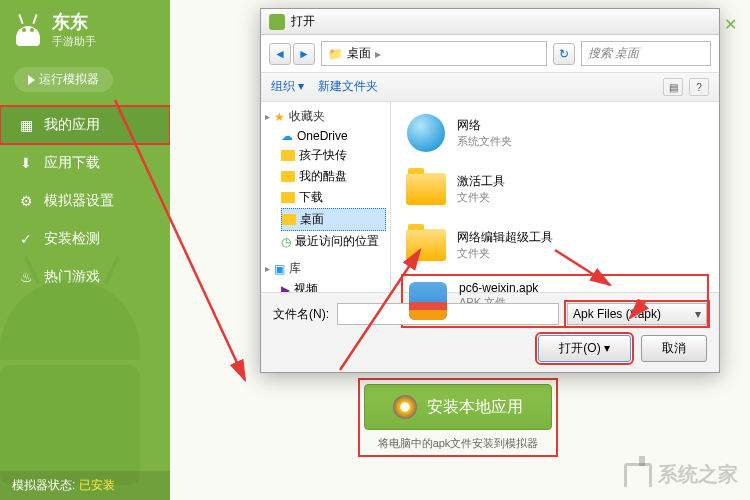 The image size is (750, 500). Describe the element at coordinates (673, 87) in the screenshot. I see `view-mode-button: ▤` at that location.